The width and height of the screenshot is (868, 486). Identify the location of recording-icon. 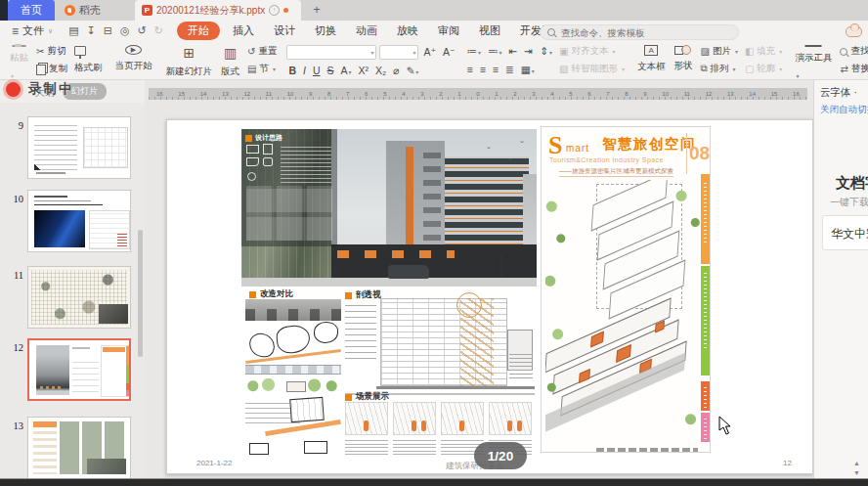
(14, 90).